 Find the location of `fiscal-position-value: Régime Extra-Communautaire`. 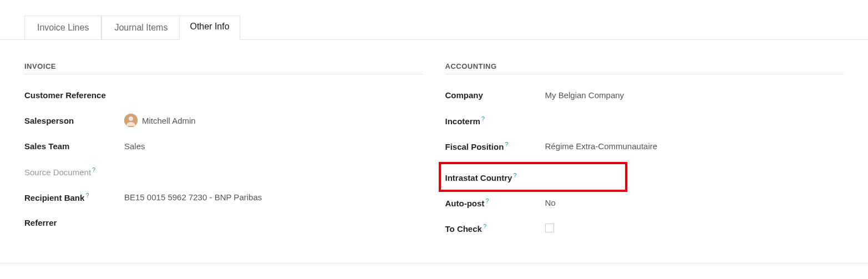

fiscal-position-value: Régime Extra-Communautaire is located at coordinates (601, 146).